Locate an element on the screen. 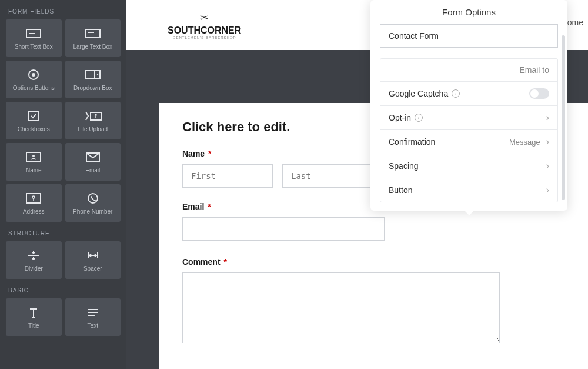 The height and width of the screenshot is (369, 588). phone-icon is located at coordinates (93, 198).